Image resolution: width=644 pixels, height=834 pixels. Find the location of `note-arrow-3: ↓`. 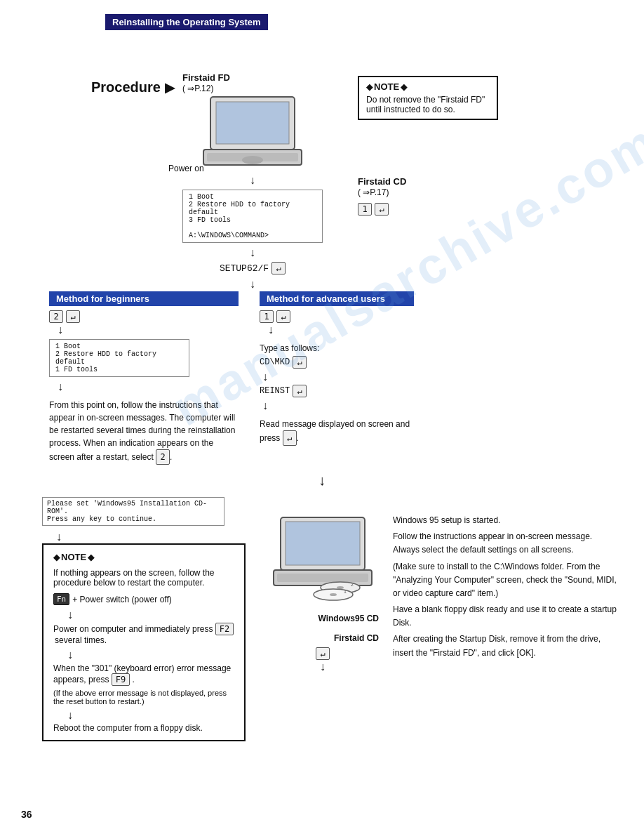

note-arrow-3: ↓ is located at coordinates (151, 715).